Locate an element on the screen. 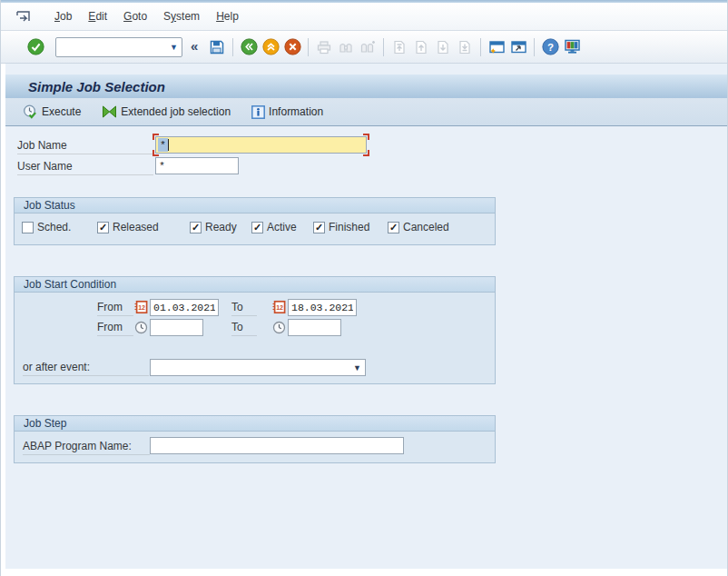 This screenshot has height=576, width=728. standard-toolbar: ▼ « is located at coordinates (364, 47).